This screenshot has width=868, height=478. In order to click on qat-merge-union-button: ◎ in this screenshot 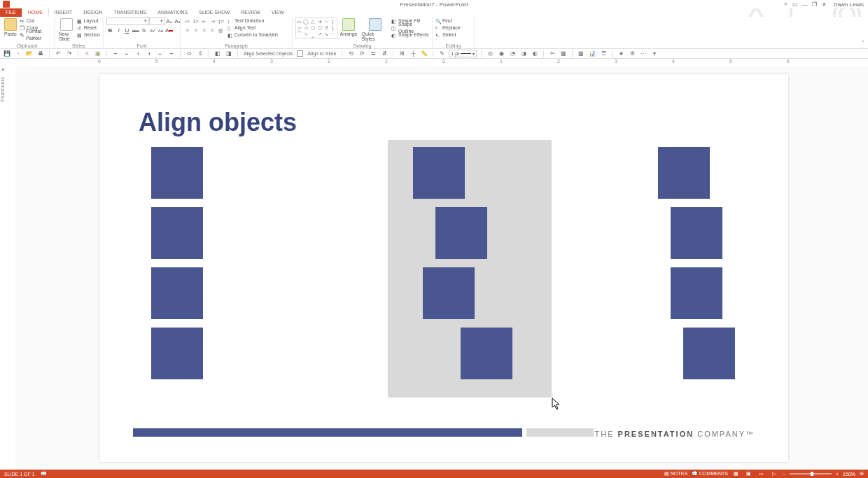, I will do `click(490, 54)`.